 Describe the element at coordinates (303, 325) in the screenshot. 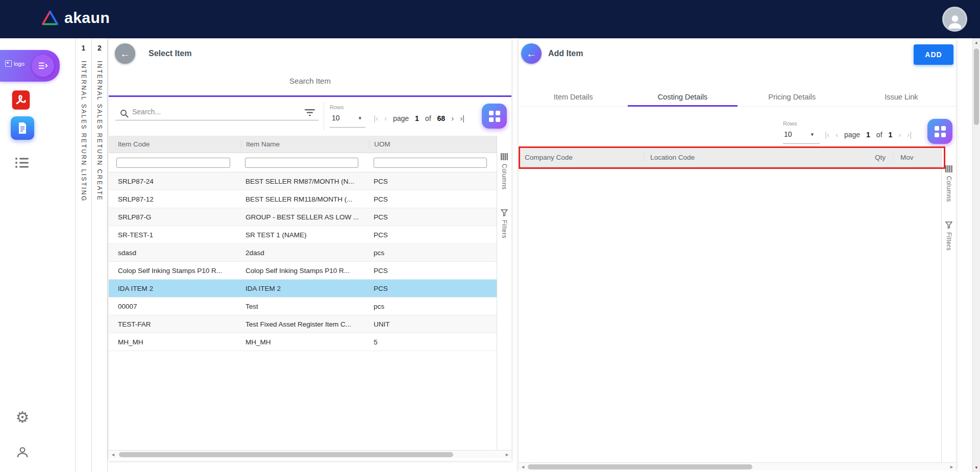

I see `table-row: TEST-FARTest Fixed Asset Register Item C…` at that location.